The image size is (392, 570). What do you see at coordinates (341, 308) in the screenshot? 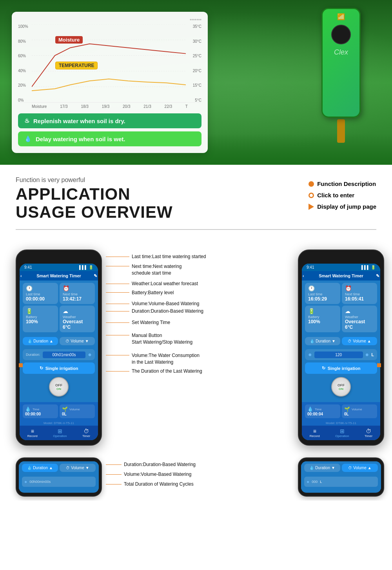
I see `right-info-grid: 🕐 Last time 16:05:29 ⏰ Next time 16:05:4…` at bounding box center [341, 308].